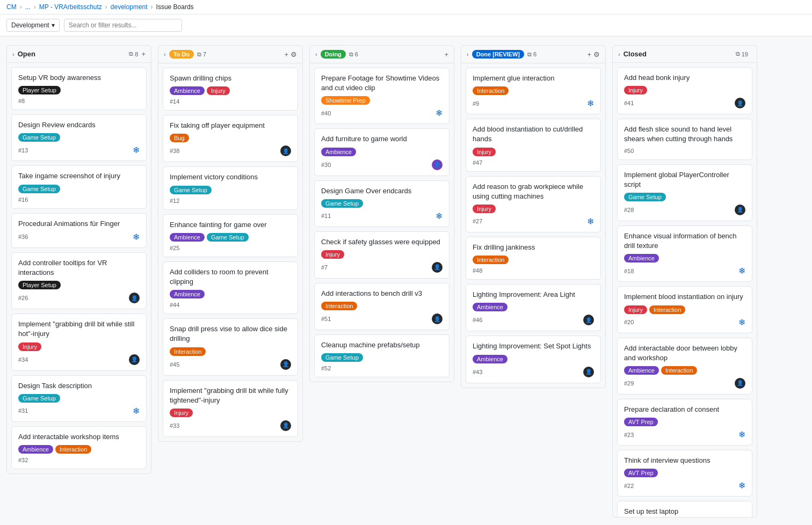  What do you see at coordinates (79, 231) in the screenshot?
I see `card: Procedural Animations für Finger#36❄` at bounding box center [79, 231].